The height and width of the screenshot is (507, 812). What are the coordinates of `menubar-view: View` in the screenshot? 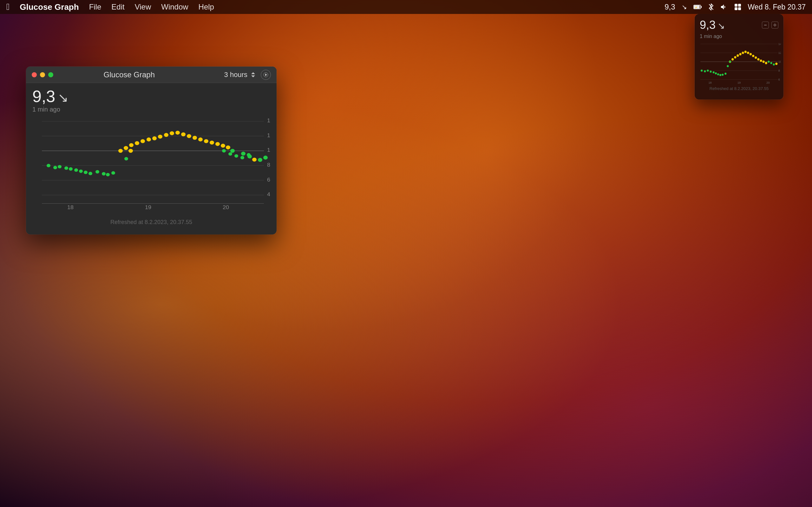 It's located at (143, 7).